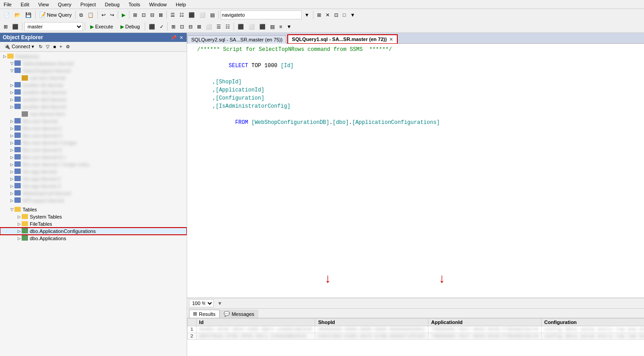  Describe the element at coordinates (174, 38) in the screenshot. I see `oe-pin-button: 📌` at that location.